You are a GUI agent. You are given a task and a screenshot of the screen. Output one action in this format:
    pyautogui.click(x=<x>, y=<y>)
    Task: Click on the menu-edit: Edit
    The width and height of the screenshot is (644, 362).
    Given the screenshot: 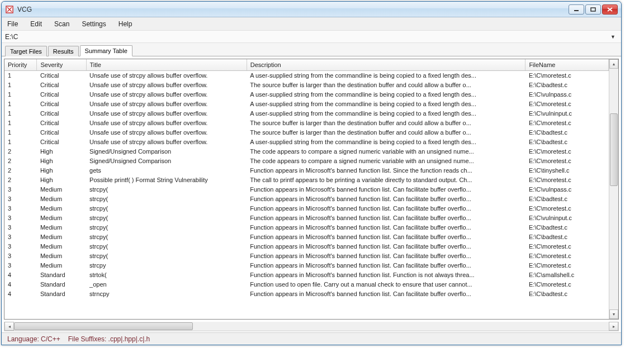 What is the action you would take?
    pyautogui.click(x=36, y=24)
    